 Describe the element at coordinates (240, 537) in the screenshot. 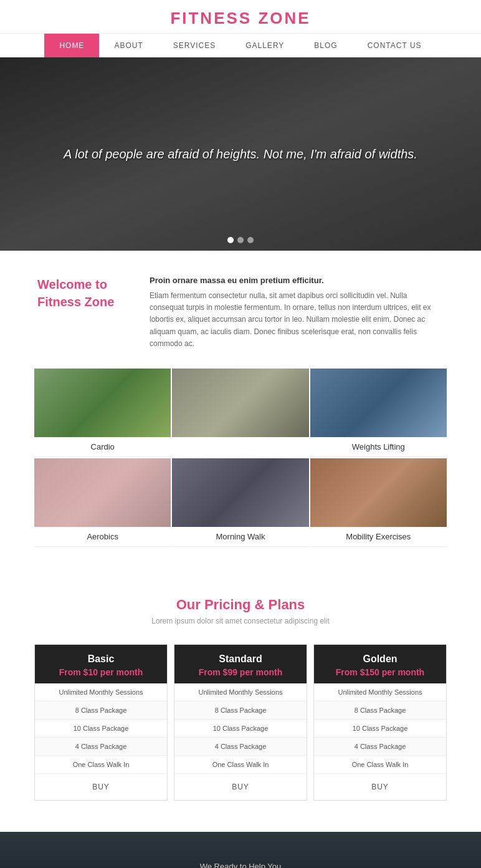

I see `service-walk-label: Morning Walk` at that location.